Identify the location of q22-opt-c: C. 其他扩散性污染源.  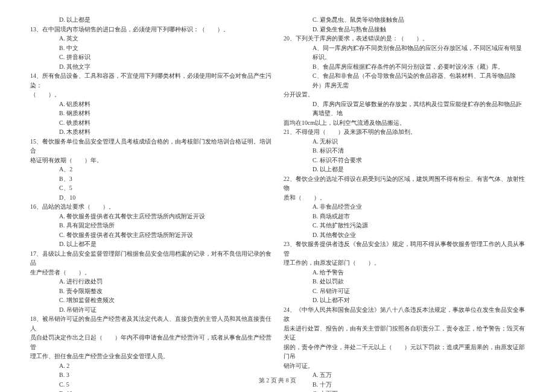
(404, 226).